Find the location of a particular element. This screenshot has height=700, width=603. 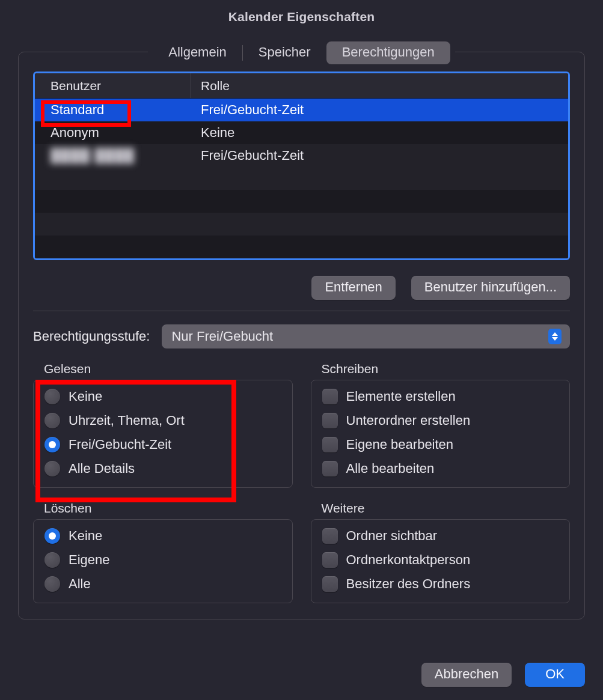

radio-delete-all: Alle is located at coordinates (164, 584).